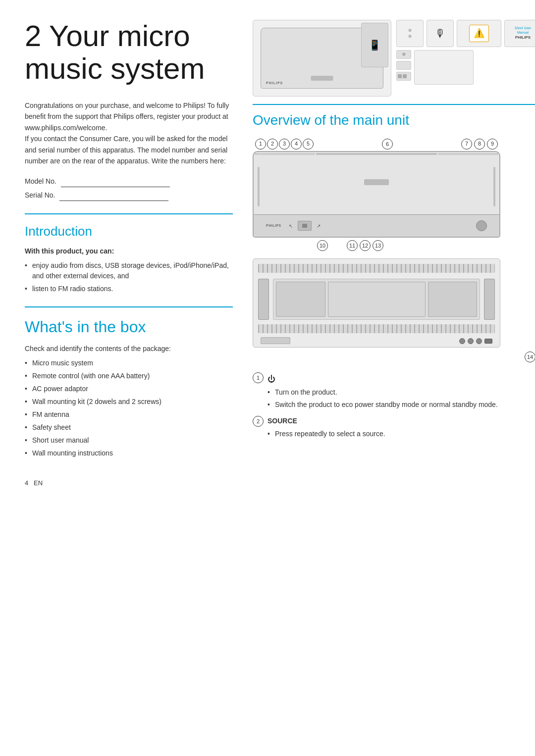 The height and width of the screenshot is (756, 535). What do you see at coordinates (284, 144) in the screenshot?
I see `callout-group-1-5: 1 2 3 4 5` at bounding box center [284, 144].